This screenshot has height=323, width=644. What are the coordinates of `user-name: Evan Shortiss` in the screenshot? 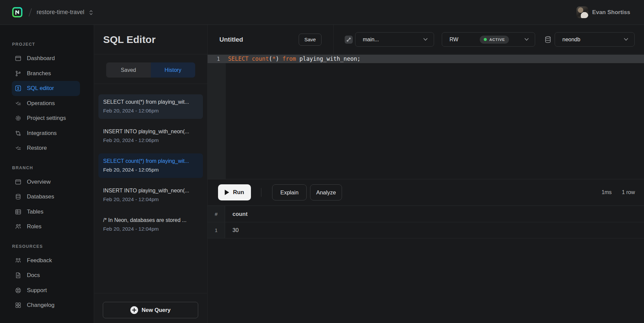 It's located at (611, 12).